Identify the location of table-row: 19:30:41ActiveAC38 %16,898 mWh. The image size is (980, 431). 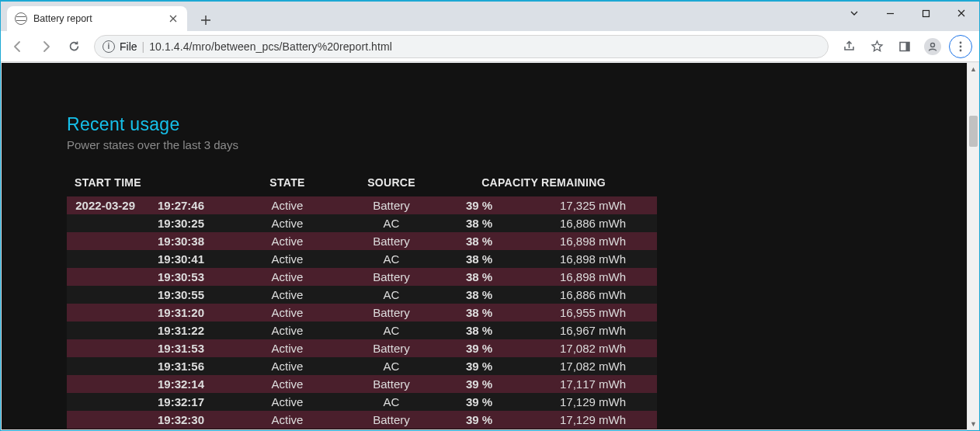
(362, 259).